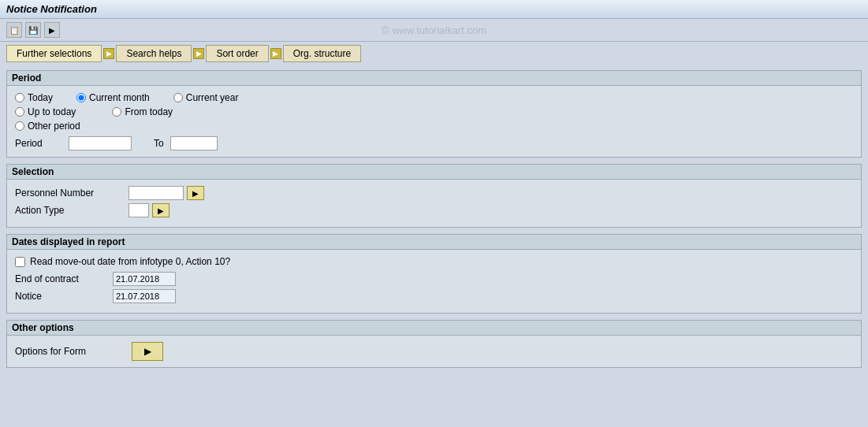  What do you see at coordinates (207, 98) in the screenshot?
I see `radio-current-year: Current year` at bounding box center [207, 98].